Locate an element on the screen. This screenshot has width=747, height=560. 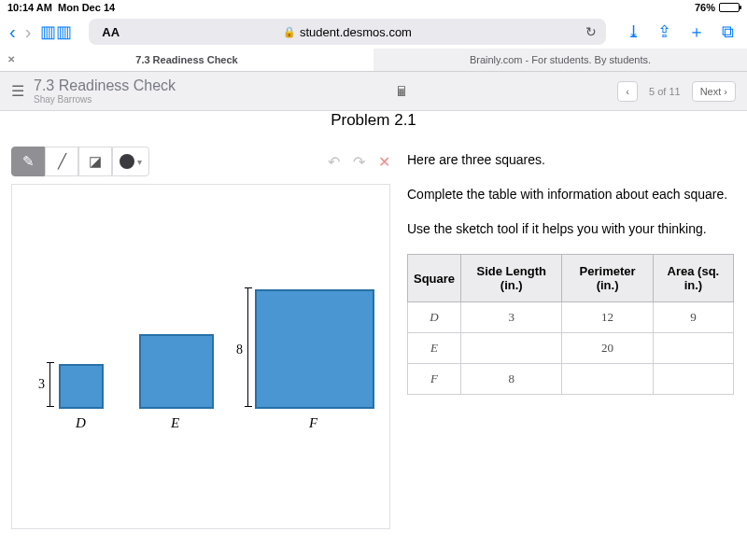
student-name: Shay Barrows is located at coordinates (105, 99).